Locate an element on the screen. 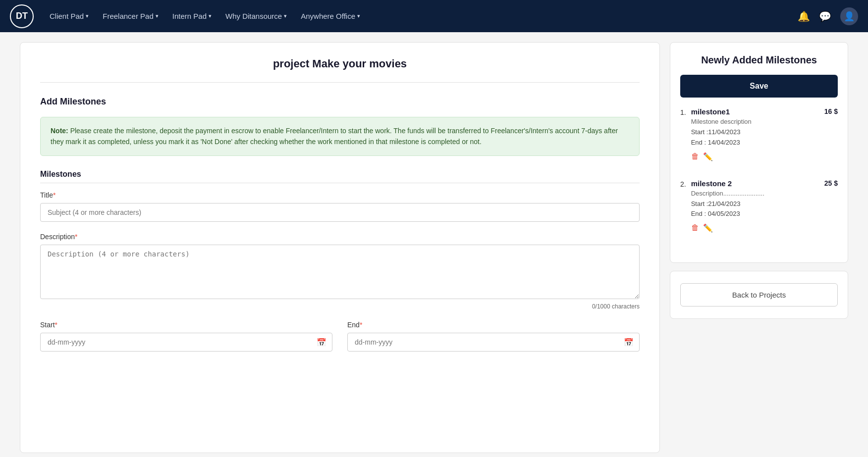 This screenshot has width=868, height=457. milestone-name: milestone1 is located at coordinates (710, 112).